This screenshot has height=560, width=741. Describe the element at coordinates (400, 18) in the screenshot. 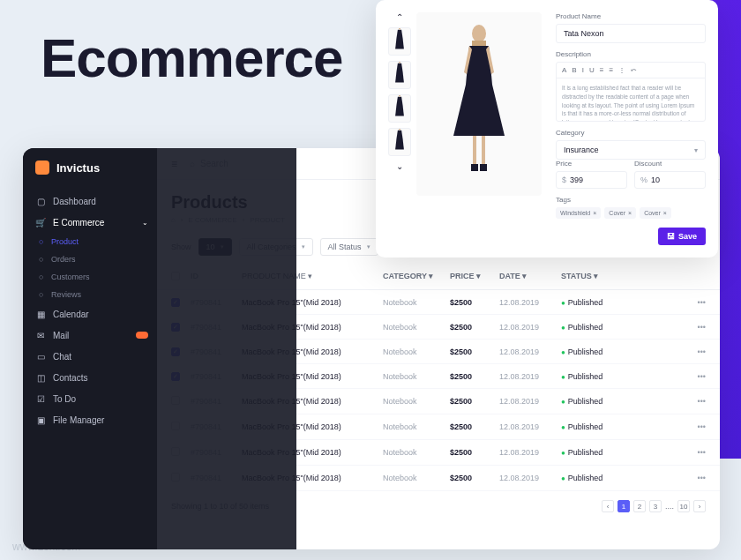

I see `thumb-prev-icon: ⌃` at that location.